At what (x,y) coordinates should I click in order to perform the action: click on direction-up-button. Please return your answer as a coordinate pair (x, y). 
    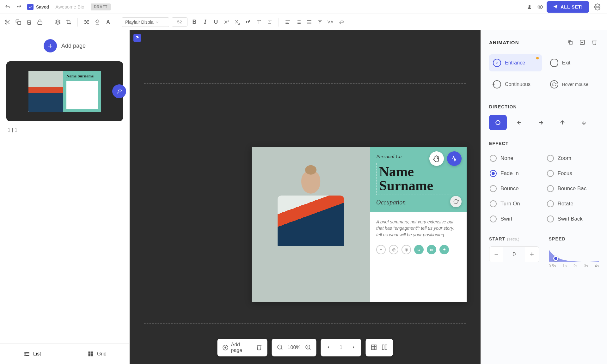
    Looking at the image, I should click on (562, 123).